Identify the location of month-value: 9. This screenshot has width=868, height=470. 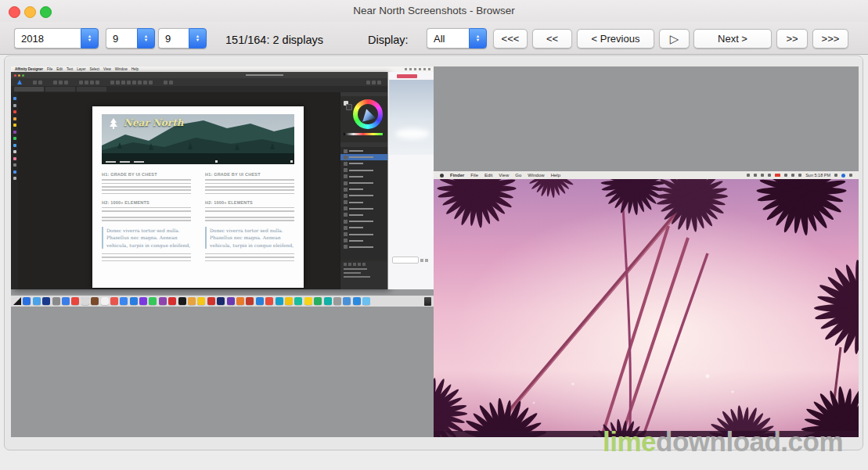
(121, 38).